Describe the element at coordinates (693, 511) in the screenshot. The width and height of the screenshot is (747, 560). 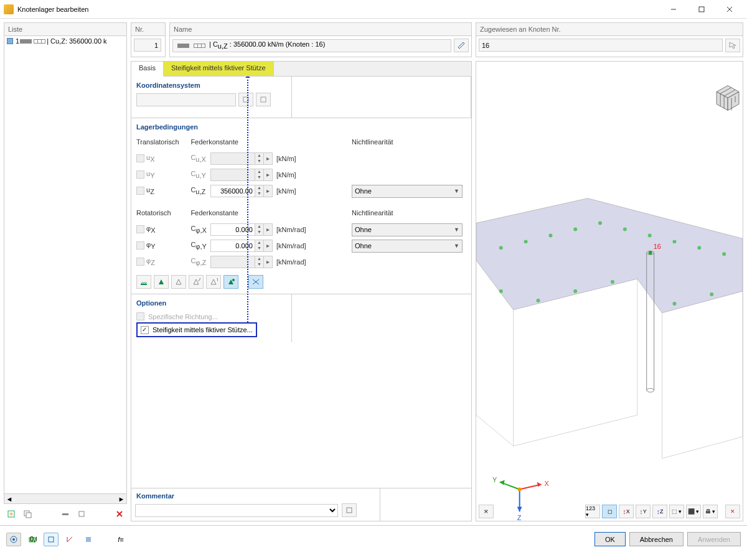
I see `preview-tool-button: ⬛ ▾` at that location.